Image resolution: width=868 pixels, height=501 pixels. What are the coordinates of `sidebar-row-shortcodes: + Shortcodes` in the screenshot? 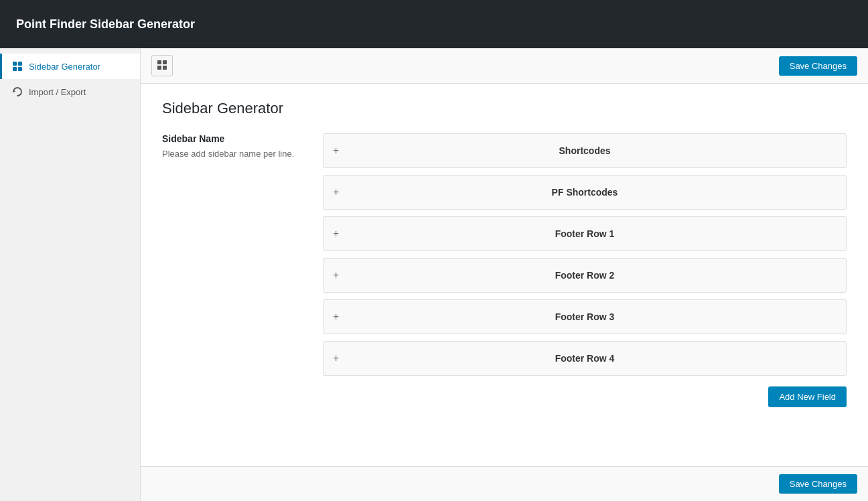 It's located at (585, 151).